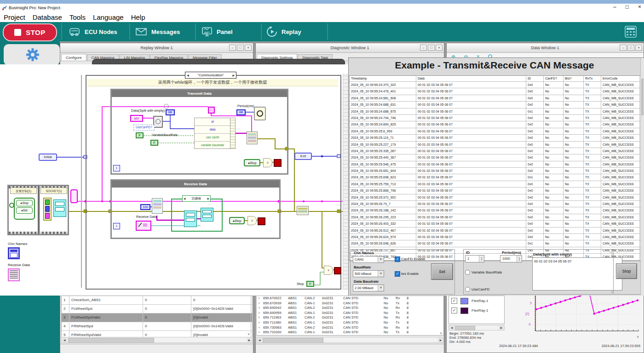 Image resolution: width=644 pixels, height=353 pixels. I want to click on close-button: ×, so click(639, 7).